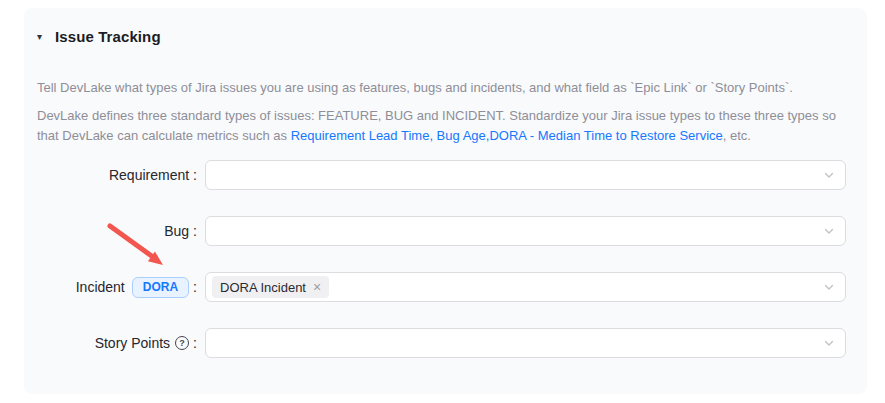 This screenshot has height=403, width=885. I want to click on bug-label-text: Bug, so click(176, 231).